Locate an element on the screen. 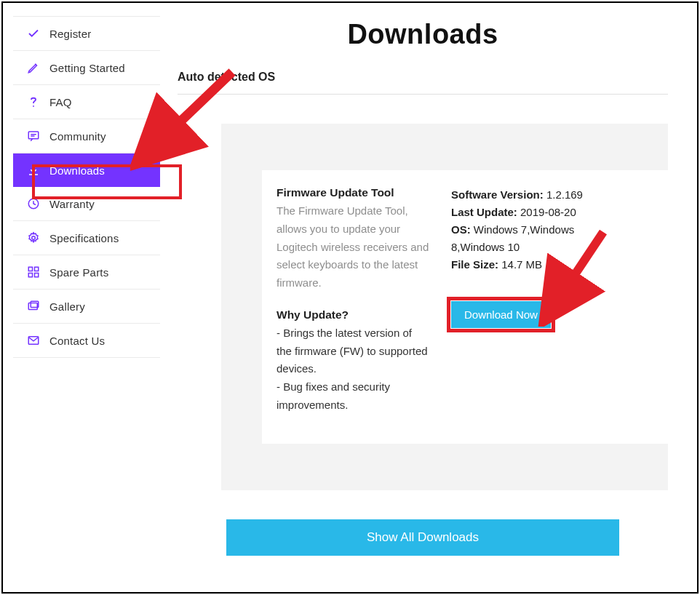 Image resolution: width=700 pixels, height=595 pixels. chat-icon is located at coordinates (33, 136).